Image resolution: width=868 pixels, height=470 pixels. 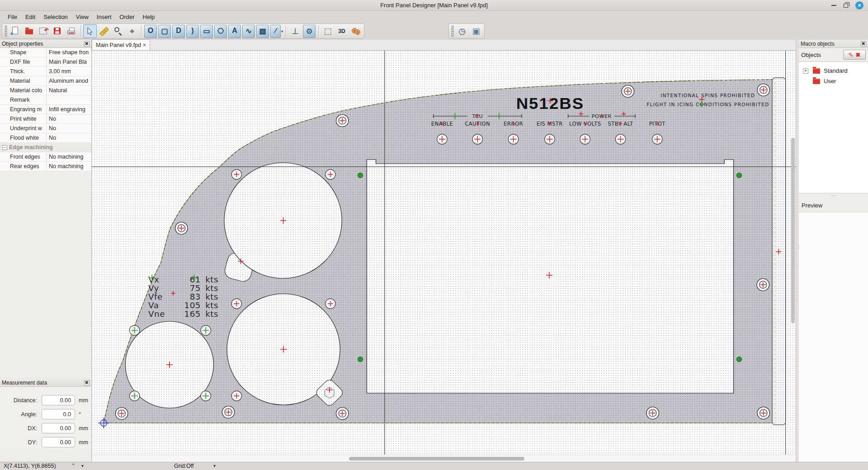 What do you see at coordinates (58, 400) in the screenshot?
I see `distance-field: 0.00` at bounding box center [58, 400].